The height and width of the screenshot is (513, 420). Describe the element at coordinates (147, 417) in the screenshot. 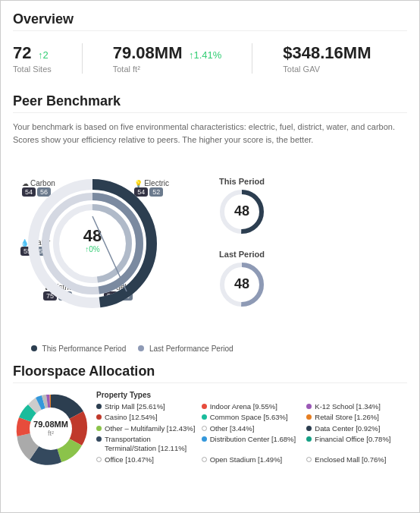

I see `legend-casino: Casino [12.54%]` at that location.